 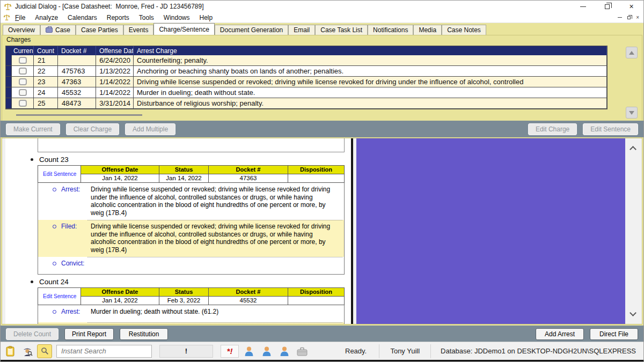 What do you see at coordinates (191, 282) in the screenshot?
I see `count-heading: Count 24` at bounding box center [191, 282].